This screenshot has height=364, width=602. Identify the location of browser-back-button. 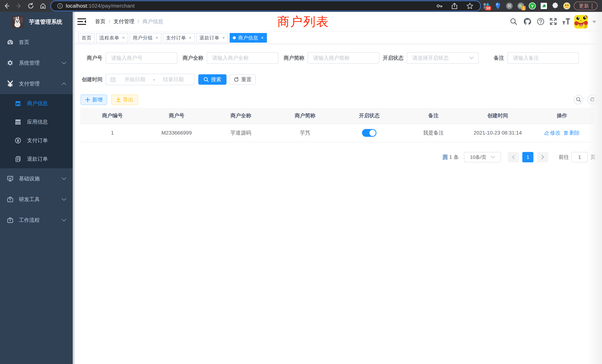
(7, 6).